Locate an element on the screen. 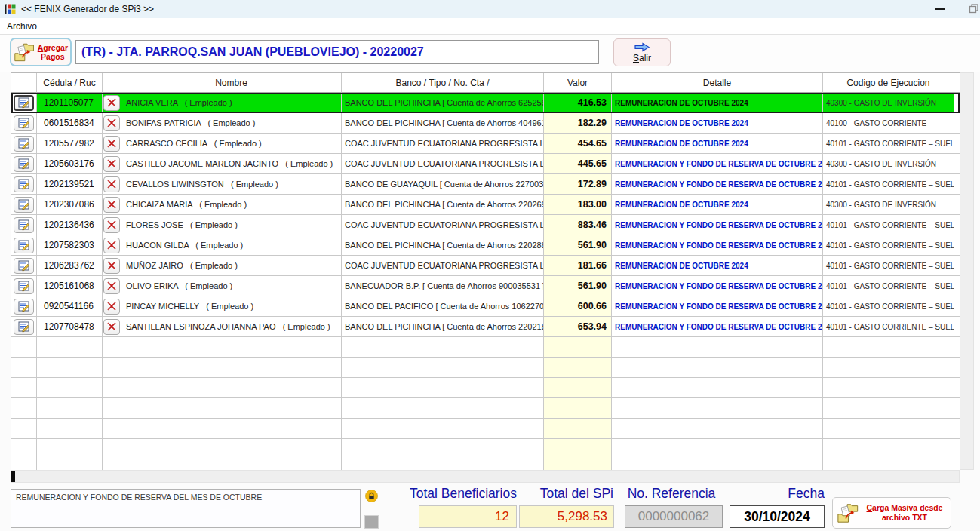 This screenshot has height=531, width=980. restore-button is located at coordinates (972, 9).